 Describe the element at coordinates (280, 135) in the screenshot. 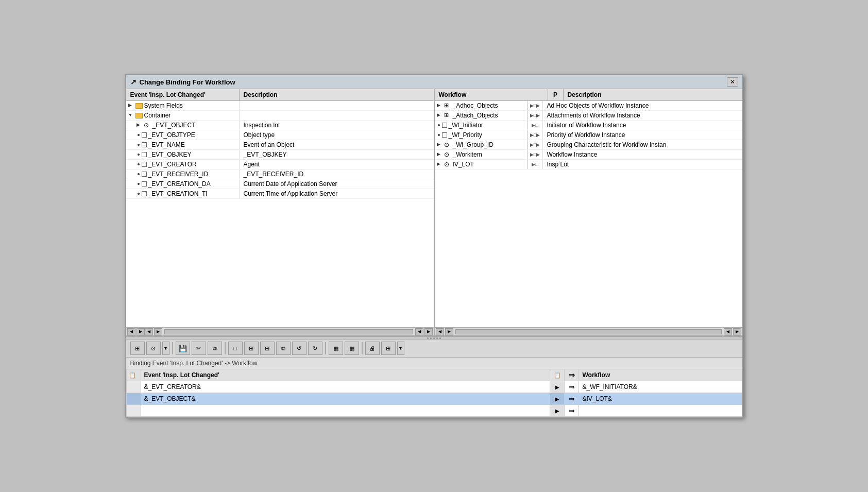

I see `tree-row: _EVT_OBJTYPE Object type` at that location.